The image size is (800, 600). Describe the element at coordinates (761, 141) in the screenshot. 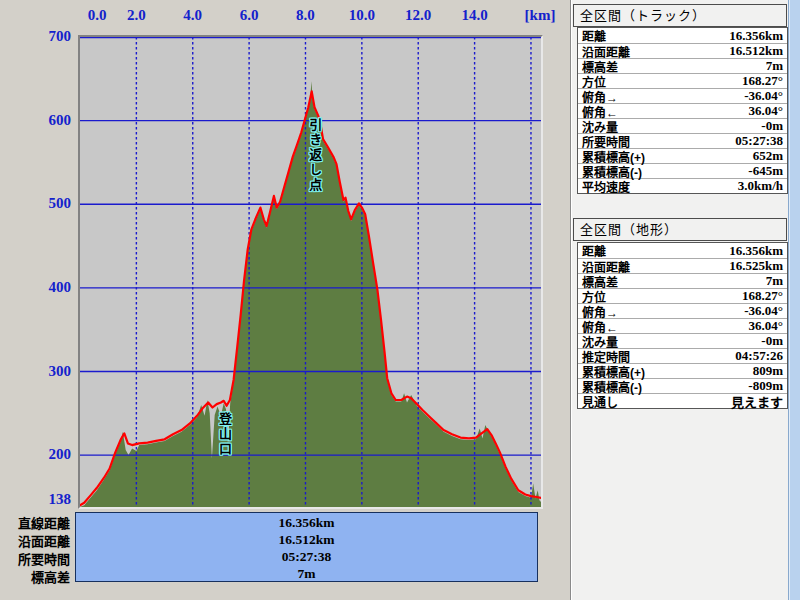

I see `stats-row-value: 05:27:38` at that location.